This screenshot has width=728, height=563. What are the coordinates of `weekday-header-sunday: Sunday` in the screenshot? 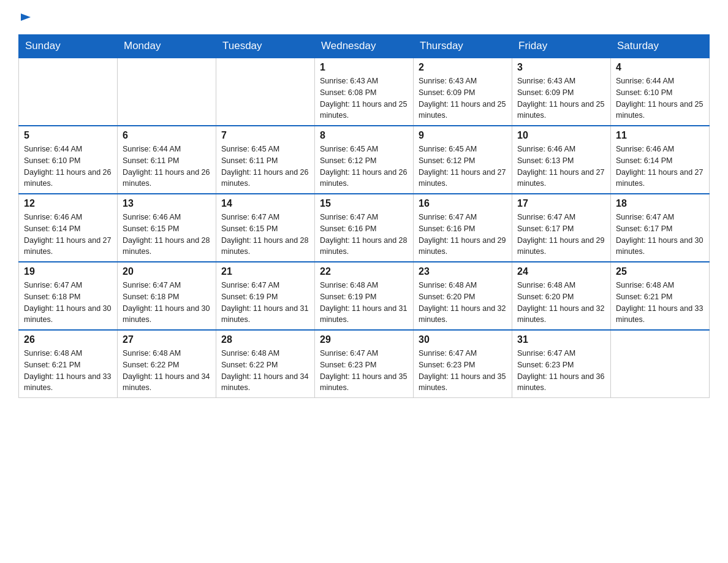 It's located at (69, 47).